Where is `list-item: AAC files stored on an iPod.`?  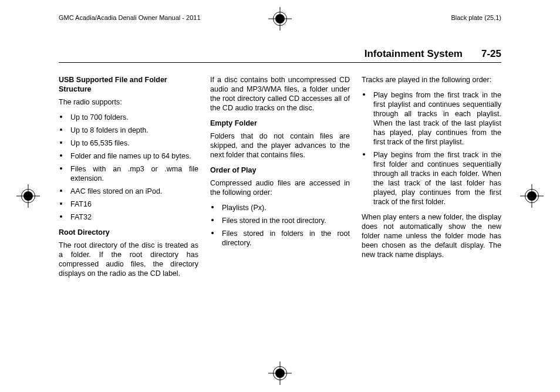 list-item: AAC files stored on an iPod. is located at coordinates (129, 191).